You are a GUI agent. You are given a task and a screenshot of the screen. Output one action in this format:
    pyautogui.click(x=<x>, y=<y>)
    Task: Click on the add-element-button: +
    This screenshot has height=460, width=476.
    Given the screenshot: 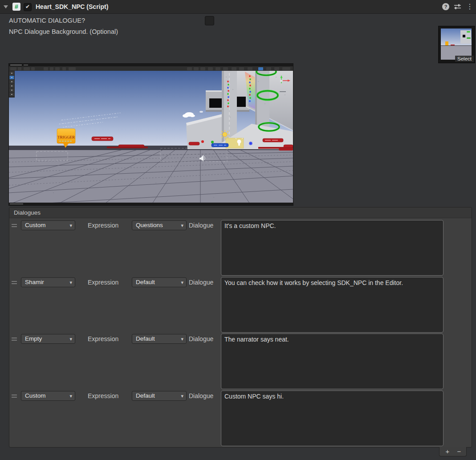 What is the action you would take?
    pyautogui.click(x=448, y=452)
    